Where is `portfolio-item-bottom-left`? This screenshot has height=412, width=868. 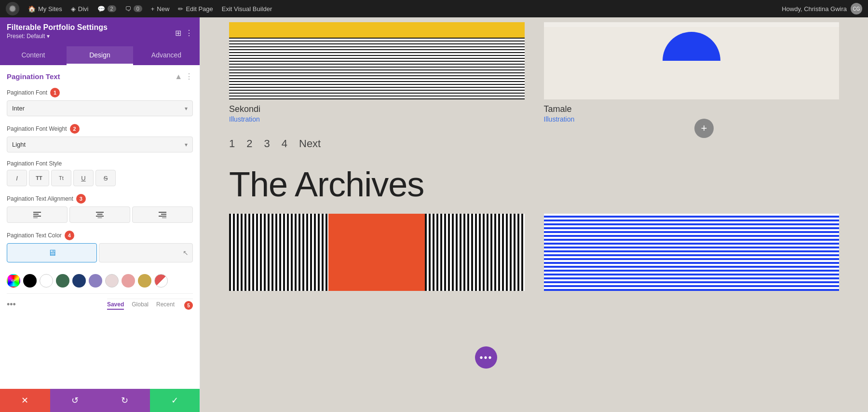 portfolio-item-bottom-left is located at coordinates (377, 252).